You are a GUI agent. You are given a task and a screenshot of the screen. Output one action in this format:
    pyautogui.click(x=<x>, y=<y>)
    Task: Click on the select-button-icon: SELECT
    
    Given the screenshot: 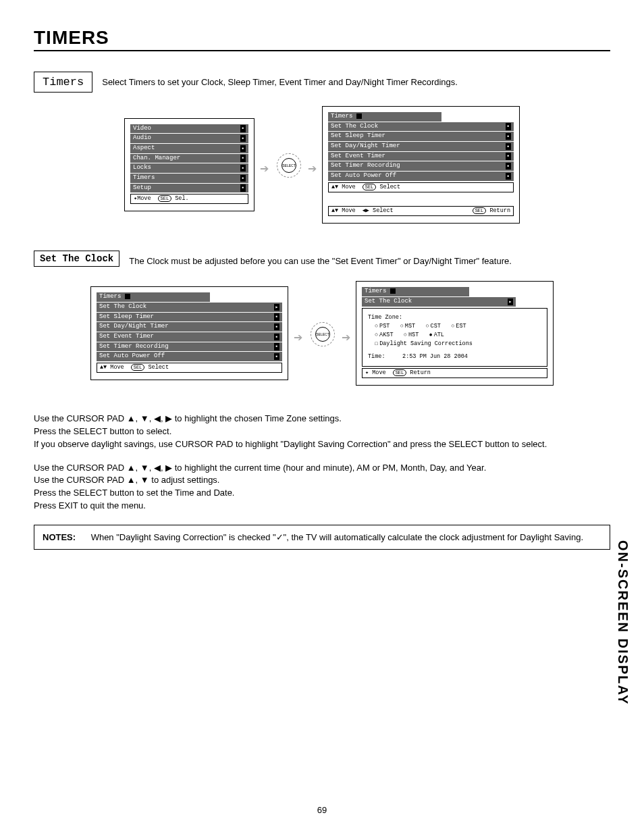 What is the action you would take?
    pyautogui.click(x=289, y=165)
    